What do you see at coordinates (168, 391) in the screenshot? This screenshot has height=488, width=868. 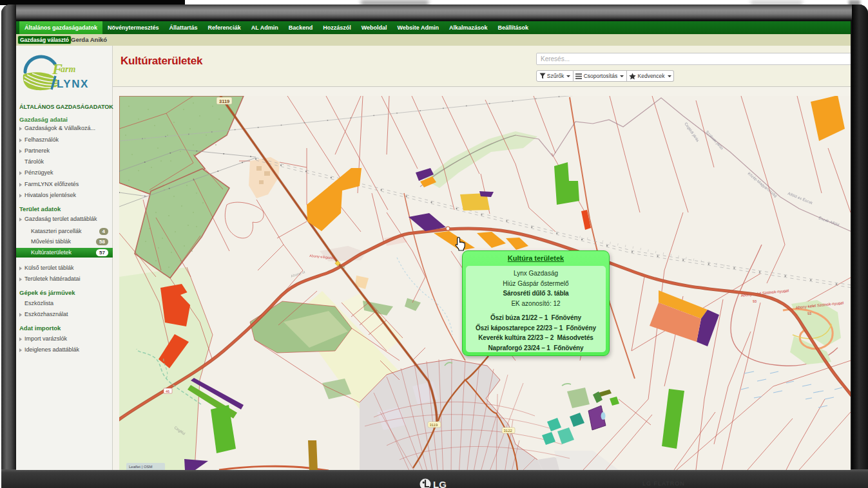 I see `svg-text: 46` at bounding box center [168, 391].